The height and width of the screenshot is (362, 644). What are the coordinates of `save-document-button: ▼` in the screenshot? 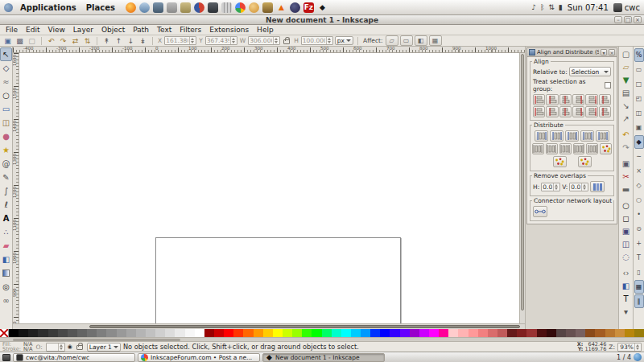 It's located at (626, 80).